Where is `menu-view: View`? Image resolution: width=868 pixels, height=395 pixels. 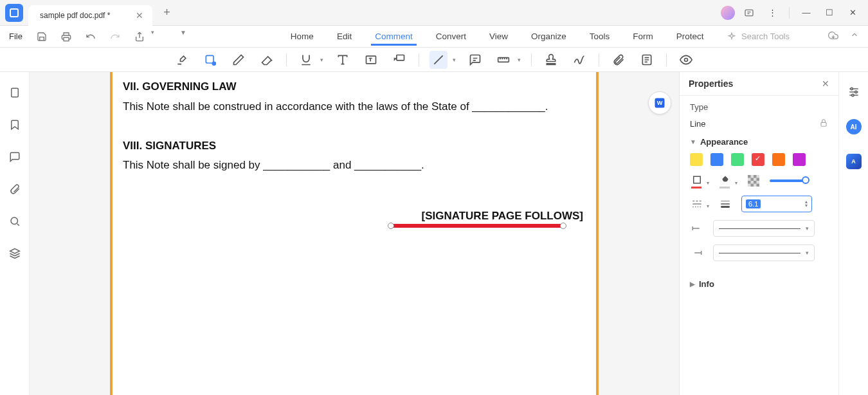 menu-view: View is located at coordinates (499, 36).